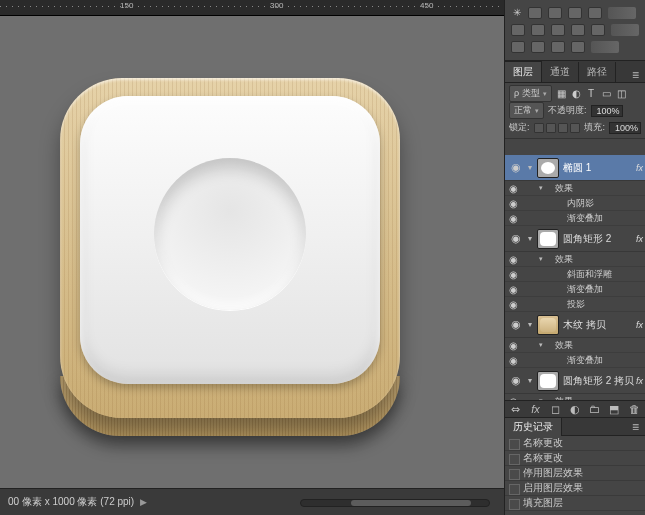 The width and height of the screenshot is (645, 515). Describe the element at coordinates (575, 304) in the screenshot. I see `effect-item: ◉投影` at that location.